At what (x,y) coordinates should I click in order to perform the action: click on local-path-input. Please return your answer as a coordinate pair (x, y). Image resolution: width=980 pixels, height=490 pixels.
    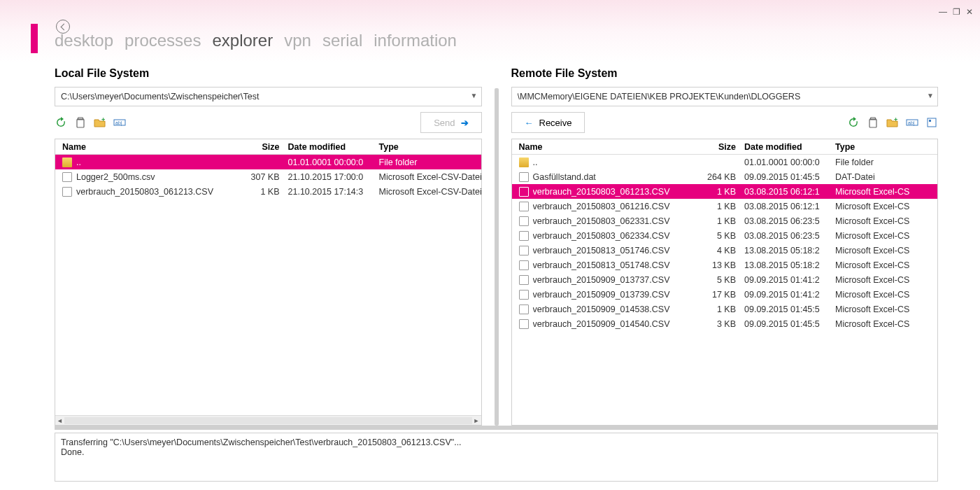
    Looking at the image, I should click on (269, 97).